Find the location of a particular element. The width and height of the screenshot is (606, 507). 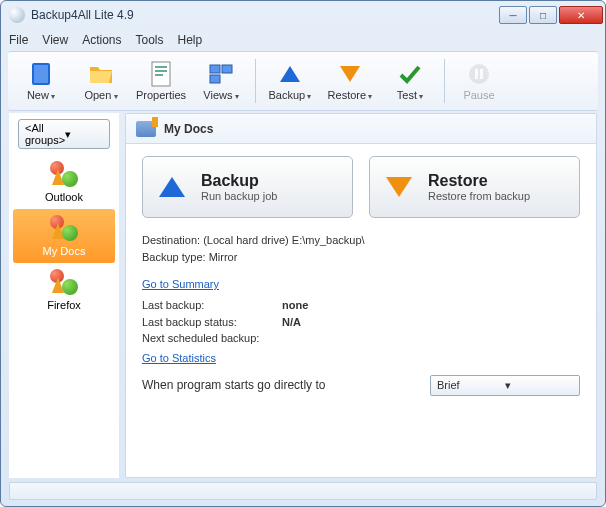

destination-label: Destination: (Local hard drive) E:\my_ba… is located at coordinates (361, 240).